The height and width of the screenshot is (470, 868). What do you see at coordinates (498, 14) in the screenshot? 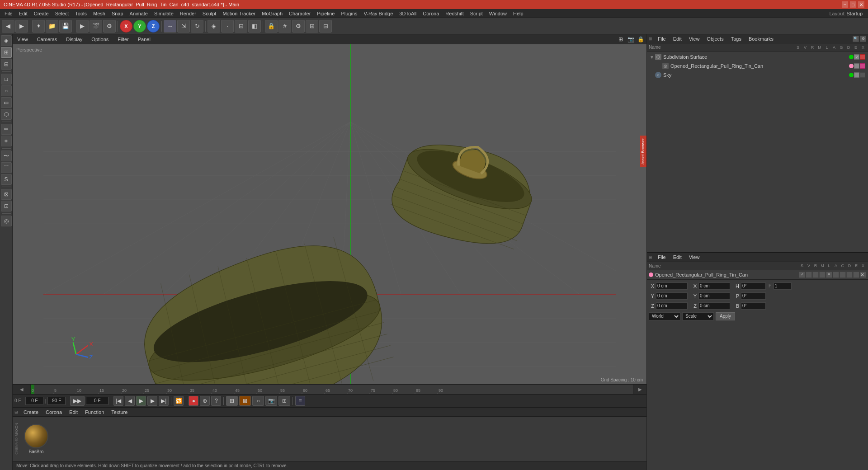
I see `menu-window: Window` at bounding box center [498, 14].